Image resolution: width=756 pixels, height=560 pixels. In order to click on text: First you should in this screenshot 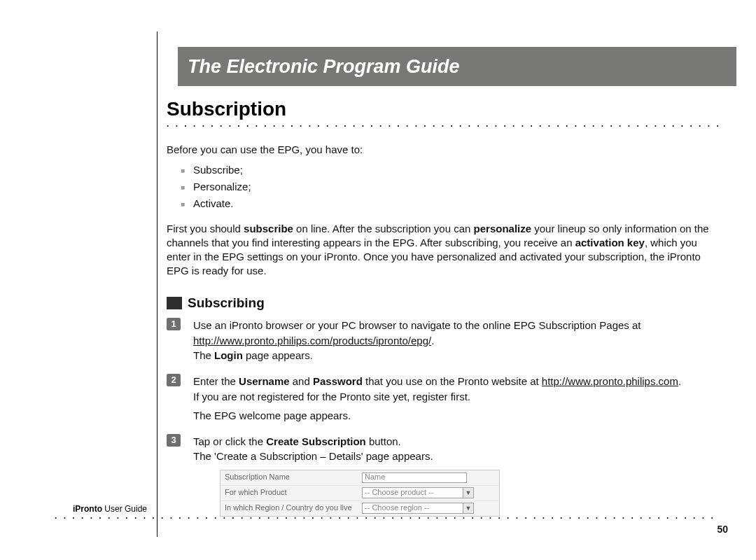, I will do `click(205, 228)`.